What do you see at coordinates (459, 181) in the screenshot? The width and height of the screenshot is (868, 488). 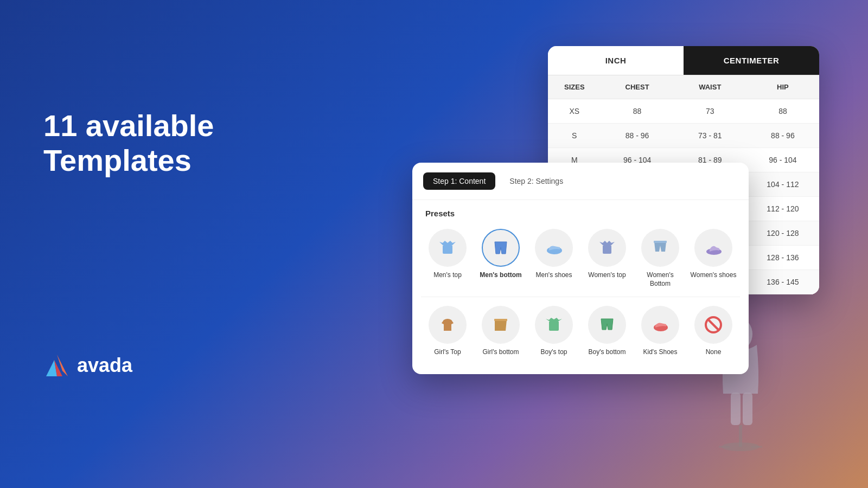 I see `step1-button: Step 1: Content` at bounding box center [459, 181].